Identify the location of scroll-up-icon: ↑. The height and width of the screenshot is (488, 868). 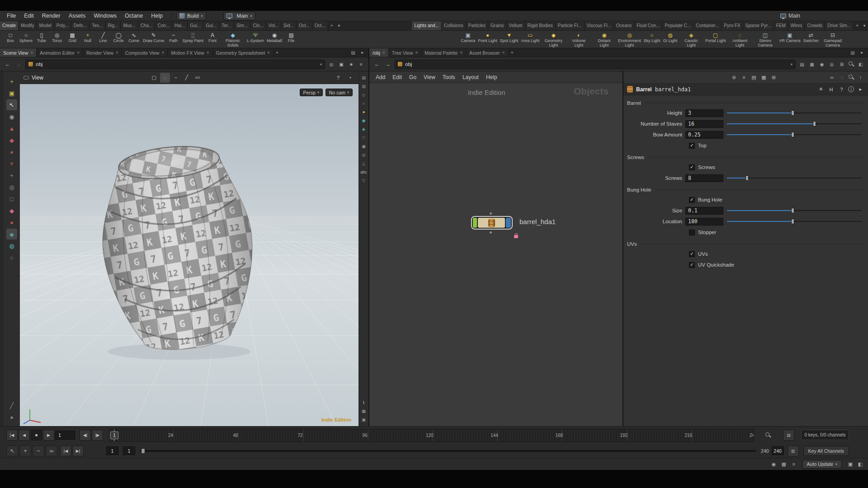
(861, 78).